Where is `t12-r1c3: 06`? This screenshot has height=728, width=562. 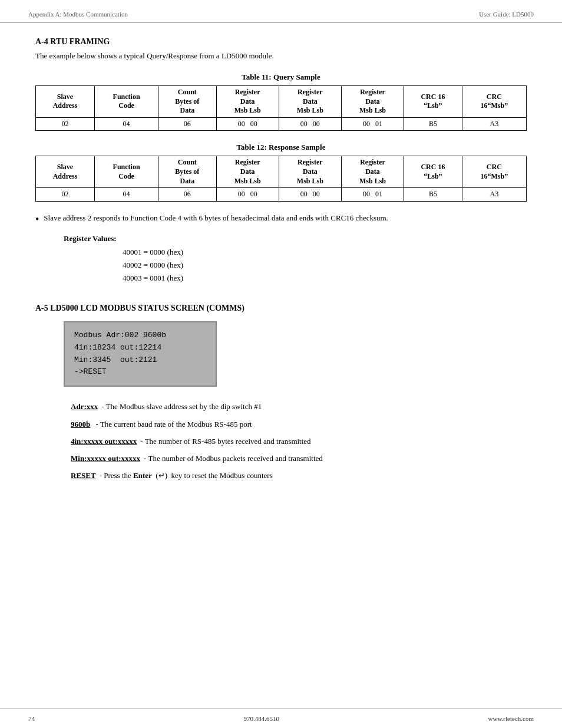
t12-r1c3: 06 is located at coordinates (187, 195).